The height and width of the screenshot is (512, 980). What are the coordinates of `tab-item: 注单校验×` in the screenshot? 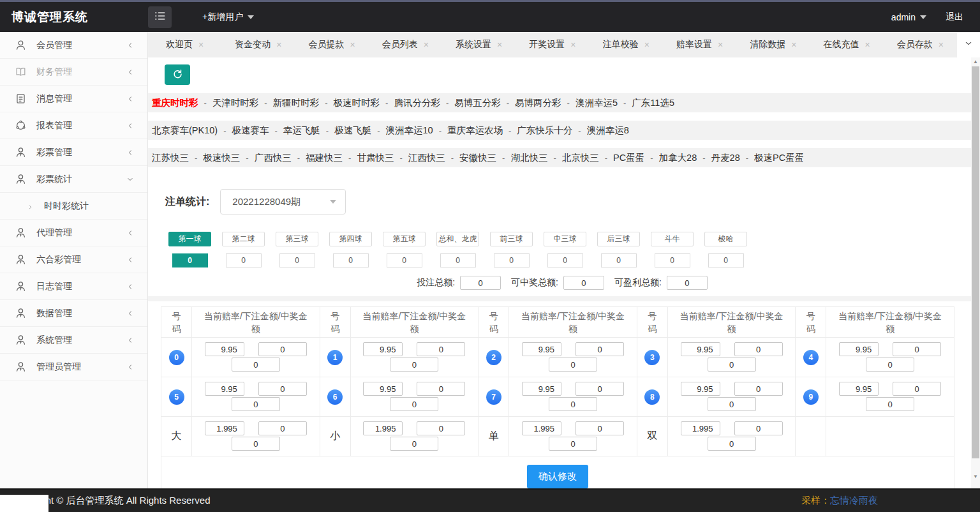 It's located at (627, 45).